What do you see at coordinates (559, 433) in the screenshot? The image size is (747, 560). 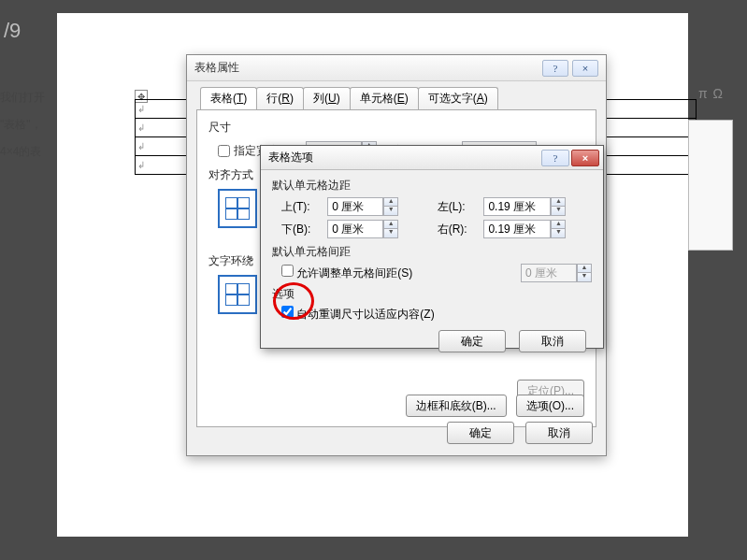 I see `cancel-button: 取消` at bounding box center [559, 433].